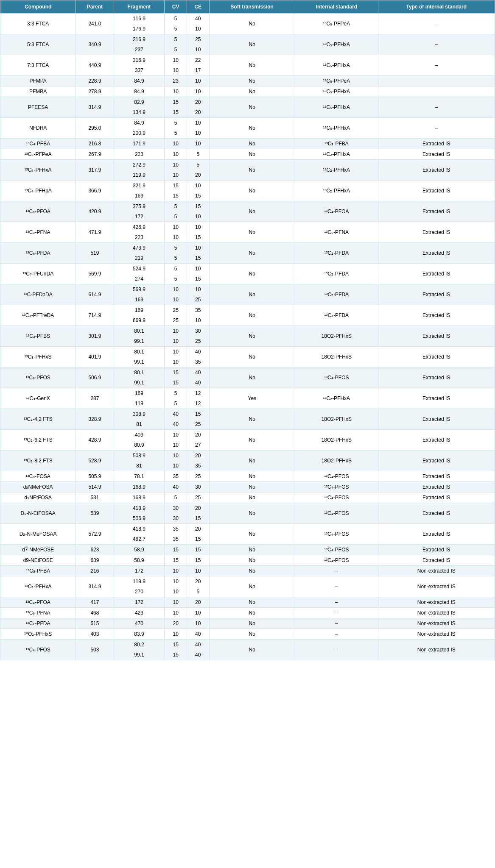 This screenshot has height=868, width=495. Describe the element at coordinates (95, 81) in the screenshot. I see `parent-cell: 228.9` at that location.